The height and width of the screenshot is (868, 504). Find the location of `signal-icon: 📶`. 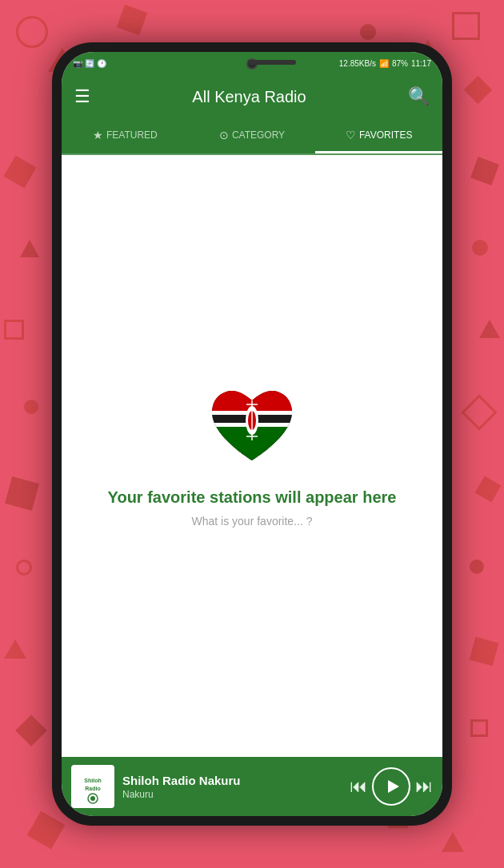

signal-icon: 📶 is located at coordinates (384, 64).